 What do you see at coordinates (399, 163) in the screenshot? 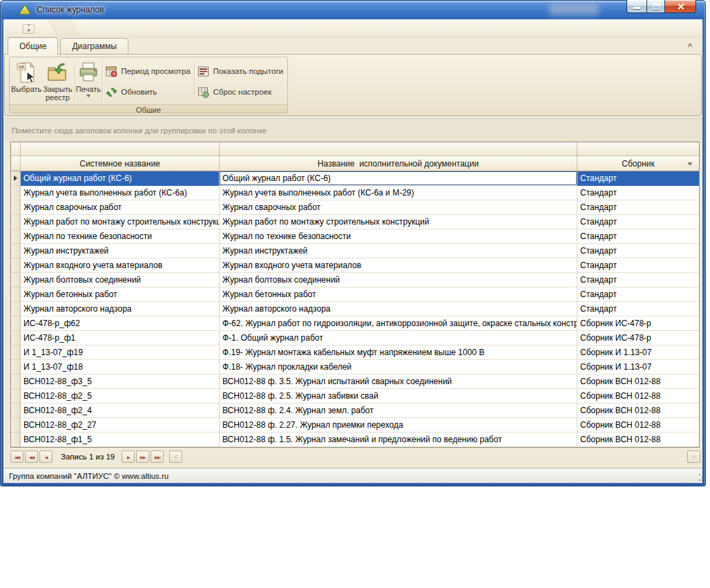
I see `column-header-doc-name: Название исполнительной документации` at bounding box center [399, 163].